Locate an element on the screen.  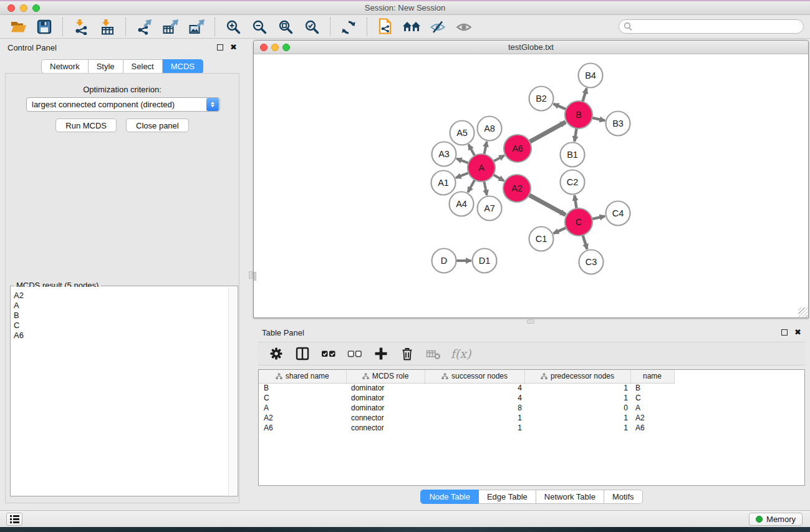
apply-preferred-layout-button is located at coordinates (349, 27).